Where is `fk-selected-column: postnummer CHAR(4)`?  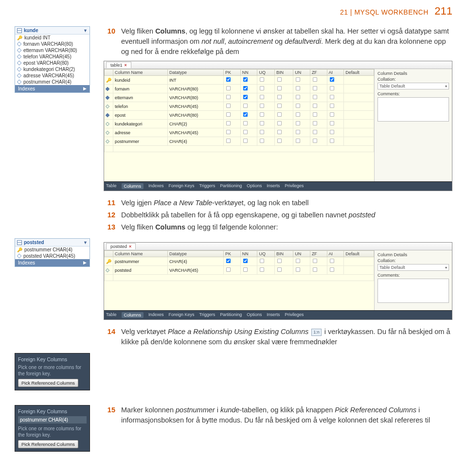
fk-selected-column: postnummer CHAR(4) is located at coordinates (53, 420).